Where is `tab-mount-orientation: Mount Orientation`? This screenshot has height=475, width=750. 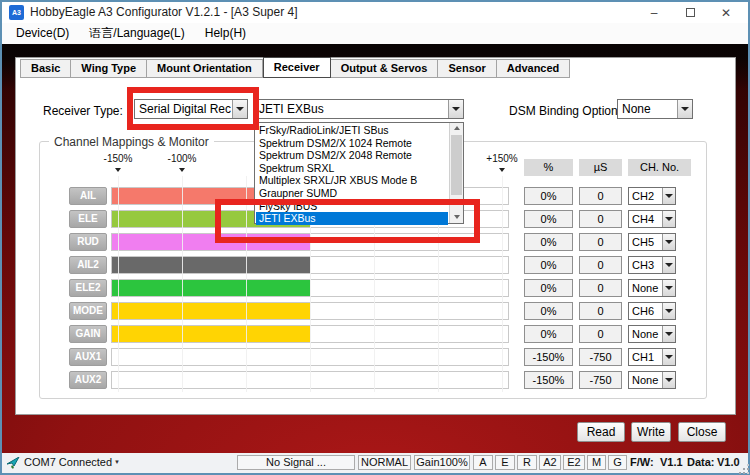
tab-mount-orientation: Mount Orientation is located at coordinates (205, 68).